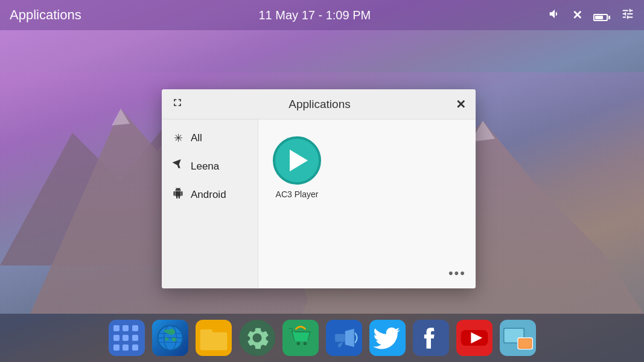 Image resolution: width=644 pixels, height=362 pixels. What do you see at coordinates (319, 104) in the screenshot?
I see `window-header: Applications ✕` at bounding box center [319, 104].